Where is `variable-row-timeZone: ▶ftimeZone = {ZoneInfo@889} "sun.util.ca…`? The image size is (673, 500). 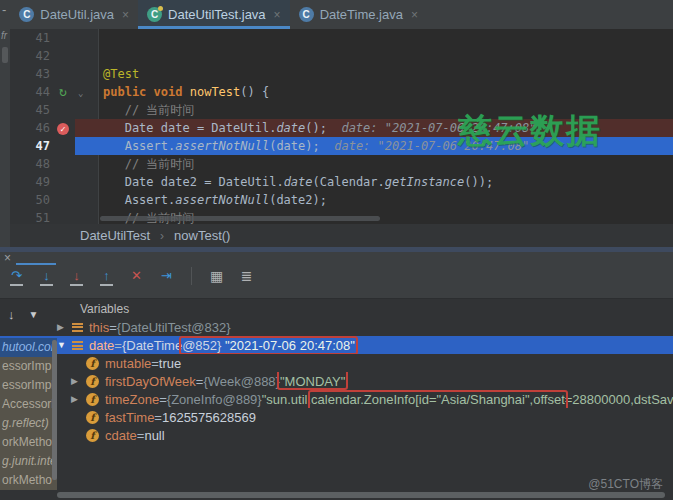 variable-row-timeZone: ▶ftimeZone = {ZoneInfo@889} "sun.util.ca… is located at coordinates (336, 399).